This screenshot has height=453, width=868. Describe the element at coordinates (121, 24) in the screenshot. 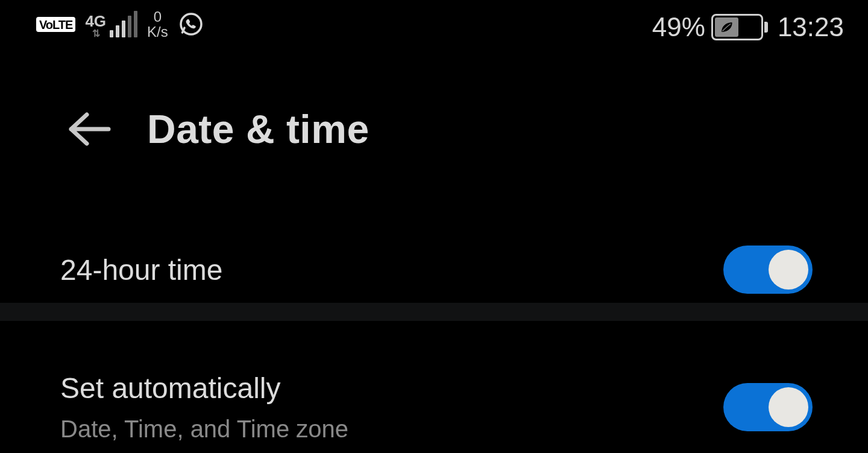

I see `status-left: VoLTE 4G ⇅ 0 K/s` at that location.